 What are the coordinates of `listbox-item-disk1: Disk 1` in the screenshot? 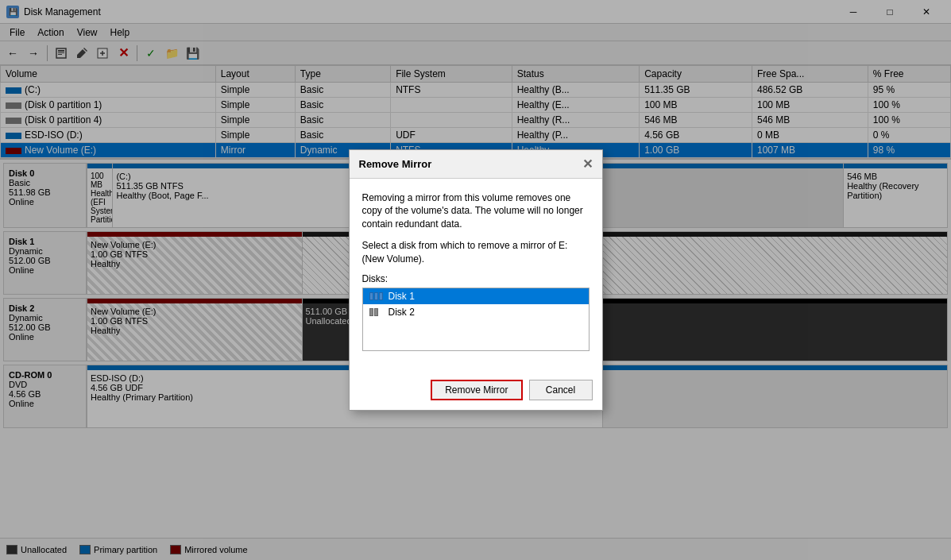 It's located at (476, 296).